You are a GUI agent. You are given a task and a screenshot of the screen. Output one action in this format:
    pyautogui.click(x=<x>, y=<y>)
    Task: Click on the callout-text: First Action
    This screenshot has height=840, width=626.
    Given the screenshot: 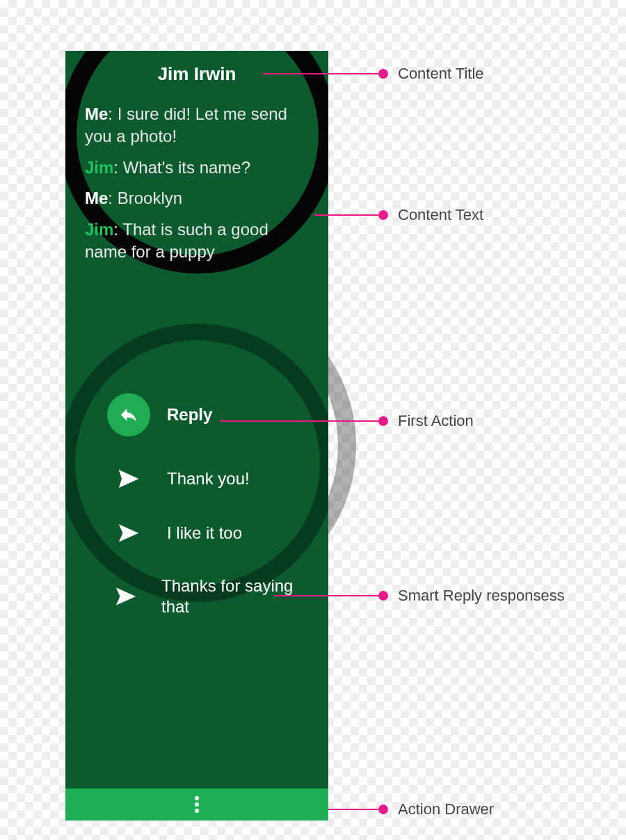 What is the action you would take?
    pyautogui.click(x=435, y=421)
    